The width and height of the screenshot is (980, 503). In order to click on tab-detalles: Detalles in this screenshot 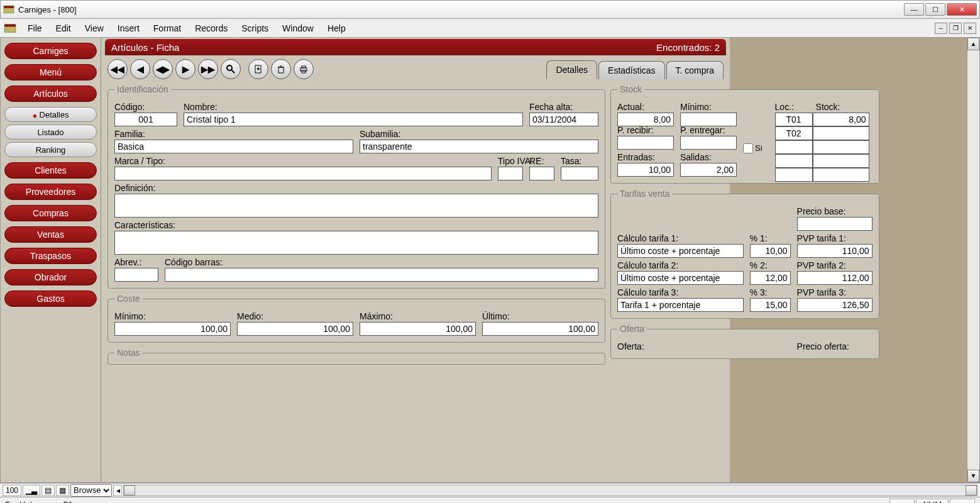, I will do `click(572, 70)`.